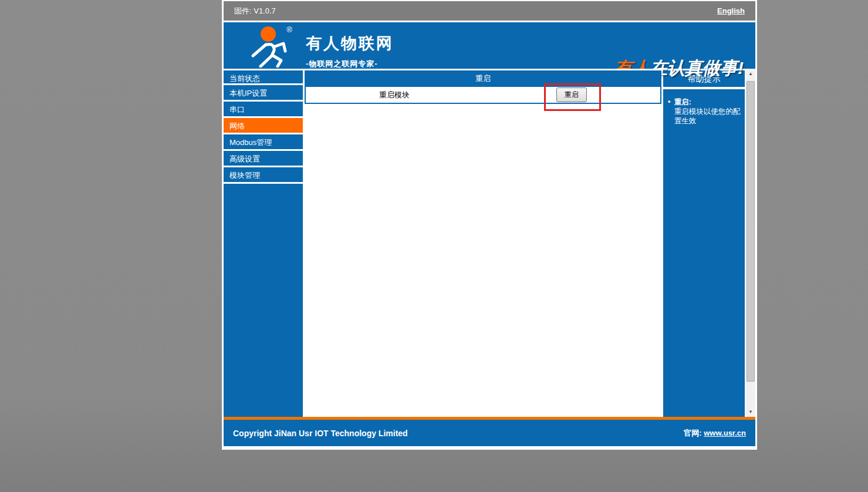 This screenshot has width=868, height=492. I want to click on reboot-button-cell: 重启, so click(572, 95).